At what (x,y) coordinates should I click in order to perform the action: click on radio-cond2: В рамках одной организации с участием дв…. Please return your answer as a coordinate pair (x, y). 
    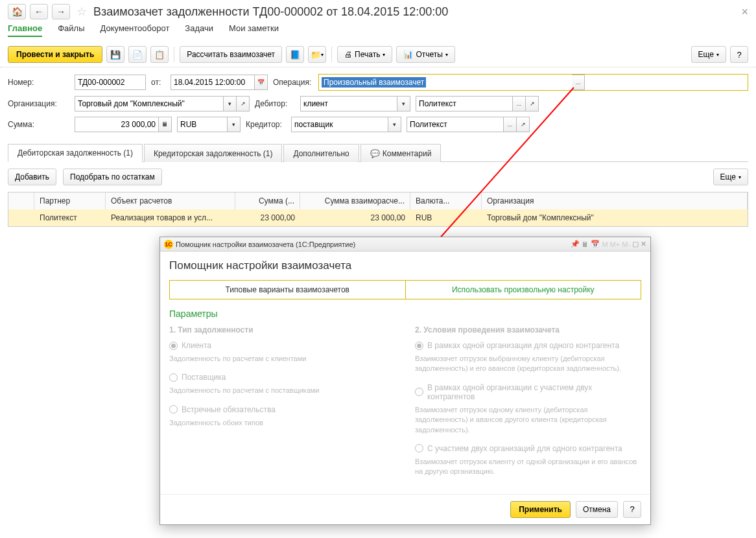
    Looking at the image, I should click on (528, 392).